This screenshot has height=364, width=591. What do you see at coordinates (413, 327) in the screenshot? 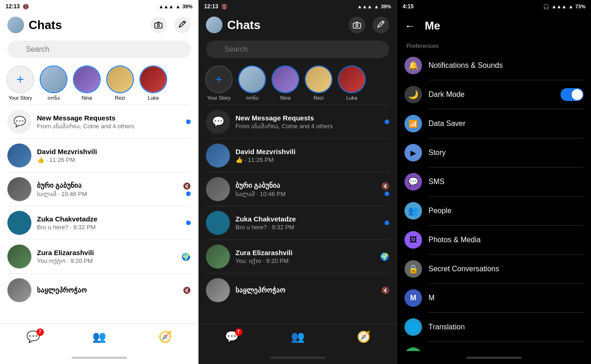
I see `translation-icon: 🌐` at bounding box center [413, 327].